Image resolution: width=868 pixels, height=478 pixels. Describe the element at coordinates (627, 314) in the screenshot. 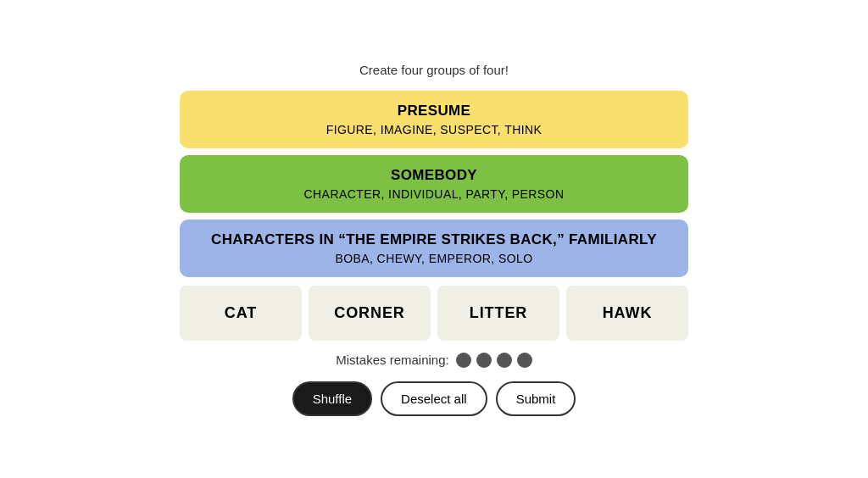

I see `tile-hawk: HAWK` at that location.